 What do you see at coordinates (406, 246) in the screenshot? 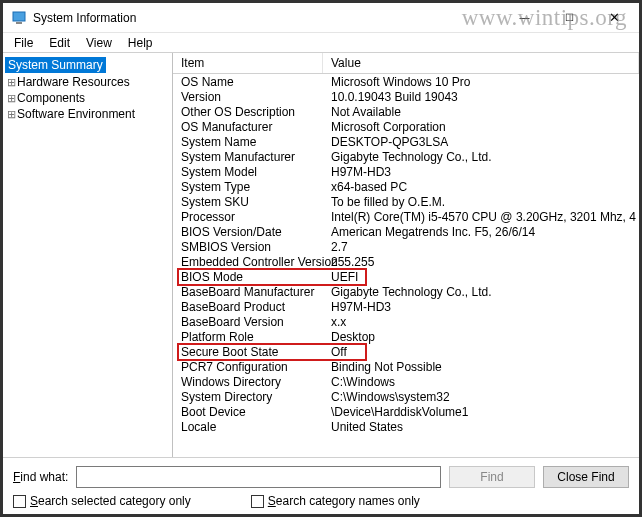
I see `table-row: SMBIOS Version2.7` at bounding box center [406, 246].